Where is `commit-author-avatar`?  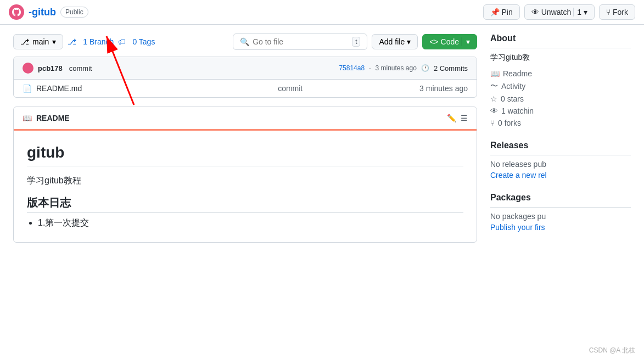 commit-author-avatar is located at coordinates (28, 68).